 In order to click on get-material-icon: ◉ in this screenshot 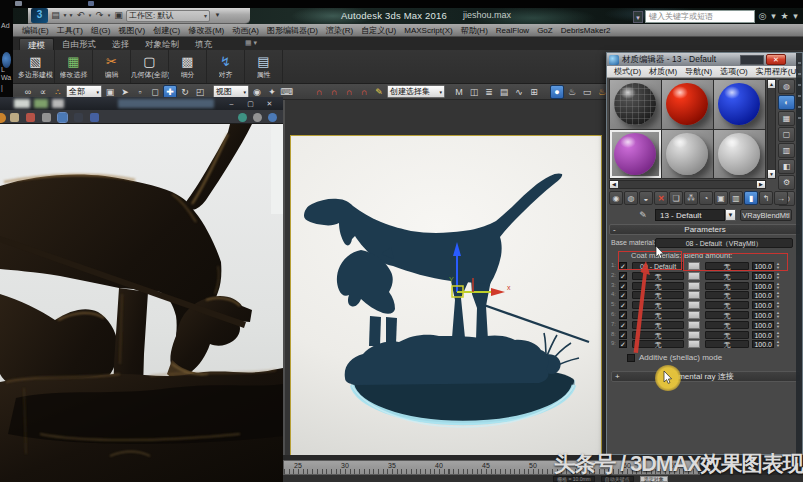, I will do `click(616, 198)`.